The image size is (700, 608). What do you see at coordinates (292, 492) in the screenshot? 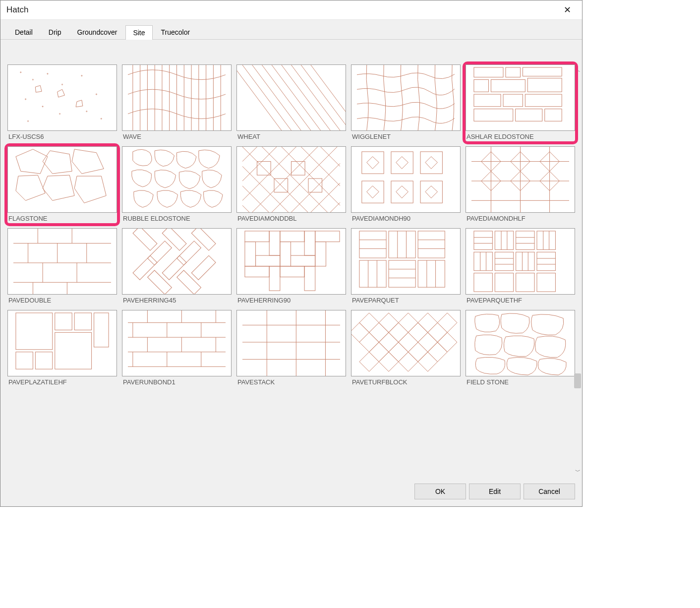
I see `button-row: OK Edit Cancel` at bounding box center [292, 492].